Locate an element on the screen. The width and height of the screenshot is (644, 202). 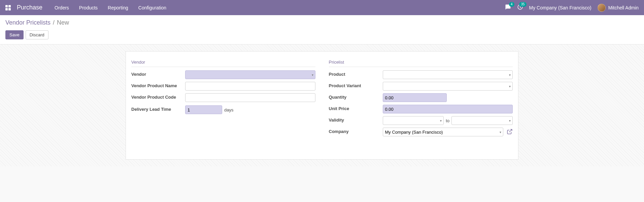
vendor-product-name-label: Vendor Product Name is located at coordinates (158, 86).